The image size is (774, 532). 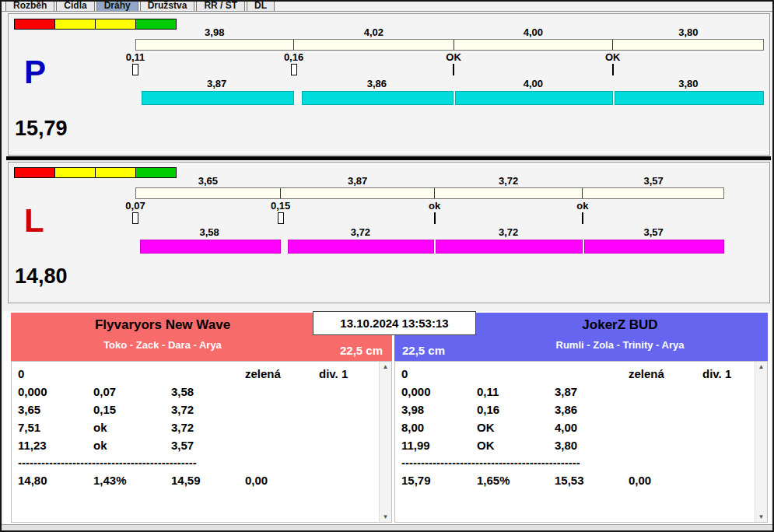 What do you see at coordinates (576, 427) in the screenshot?
I see `results-grid: 0zelenádiv. 10,0000,113,873,980,163,868,…` at bounding box center [576, 427].